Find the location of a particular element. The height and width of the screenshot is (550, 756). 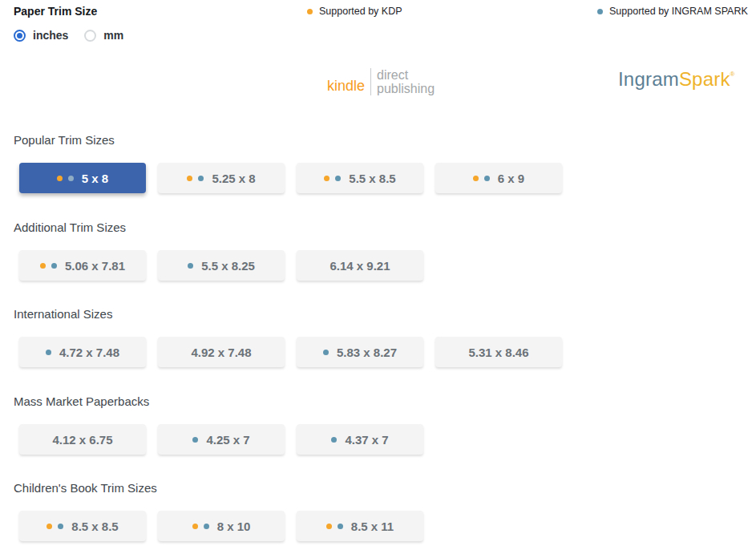

ingramspark-logo: IngramSpark® is located at coordinates (677, 79).